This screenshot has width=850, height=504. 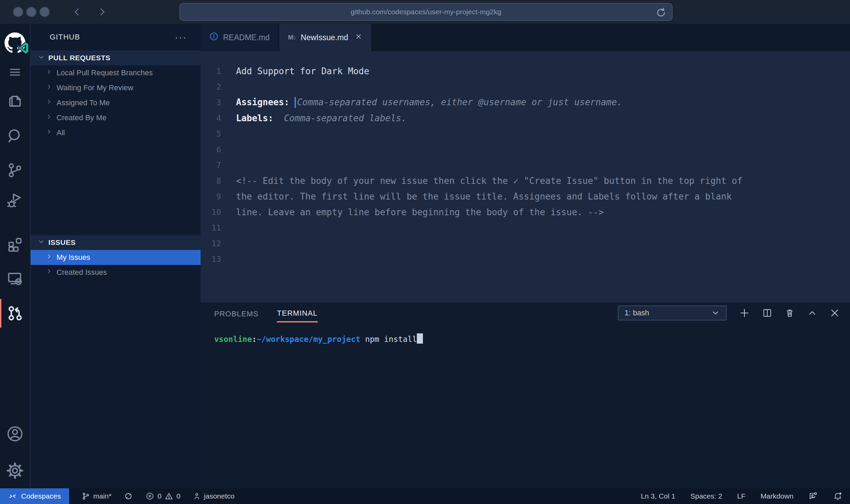 What do you see at coordinates (744, 313) in the screenshot?
I see `new-terminal-icon` at bounding box center [744, 313].